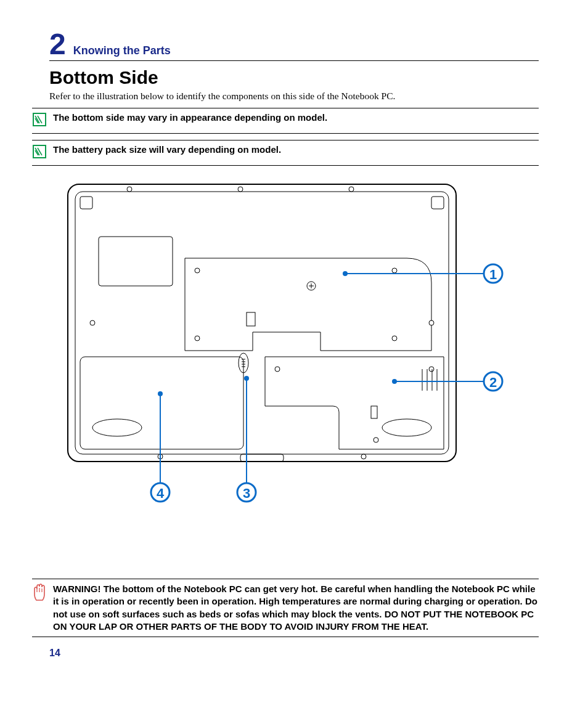 Image resolution: width=588 pixels, height=708 pixels. Describe the element at coordinates (294, 96) in the screenshot. I see `section-intro: Refer to the illustration below to ident…` at that location.